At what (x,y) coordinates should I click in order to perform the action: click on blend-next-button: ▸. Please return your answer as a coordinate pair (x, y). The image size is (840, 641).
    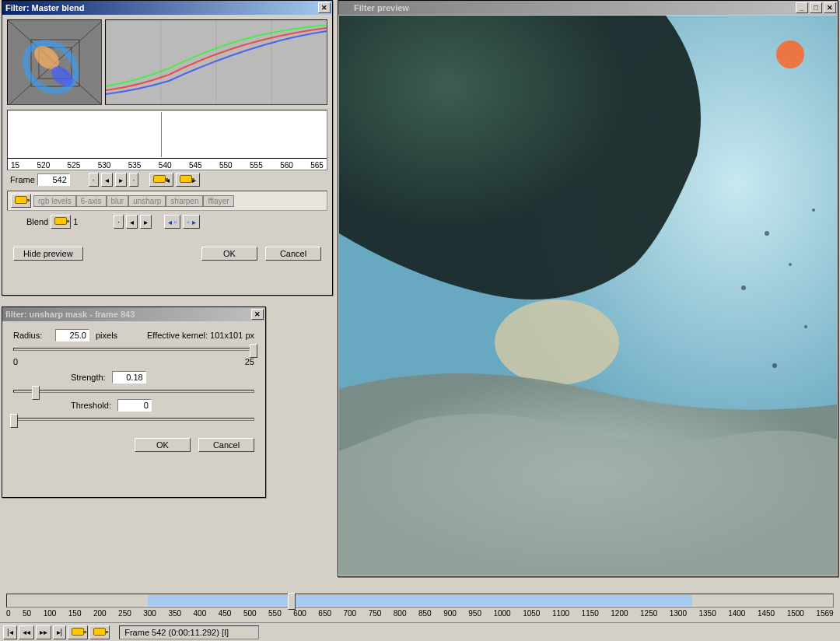
    Looking at the image, I should click on (146, 222).